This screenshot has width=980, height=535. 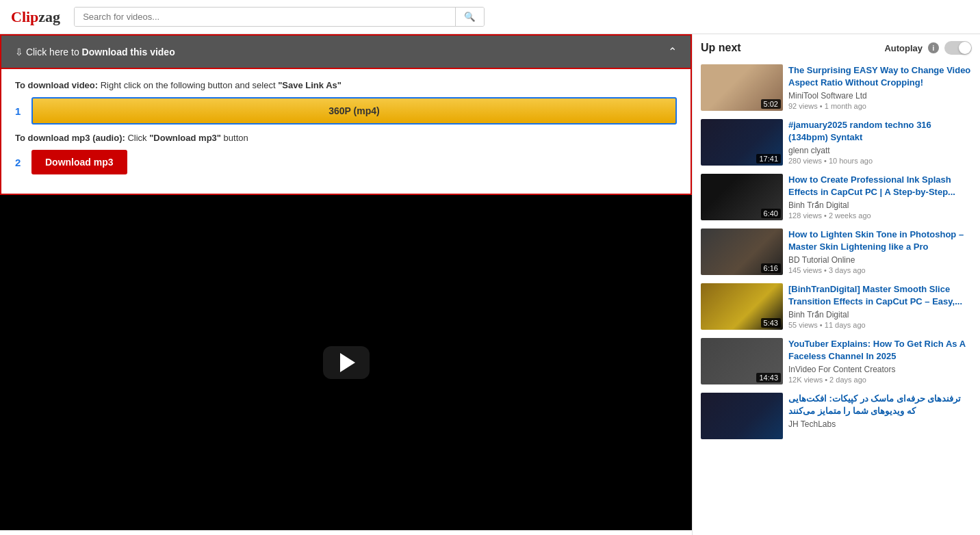 What do you see at coordinates (880, 186) in the screenshot?
I see `video-title: How to Create Professional Ink Splash Ef…` at bounding box center [880, 186].